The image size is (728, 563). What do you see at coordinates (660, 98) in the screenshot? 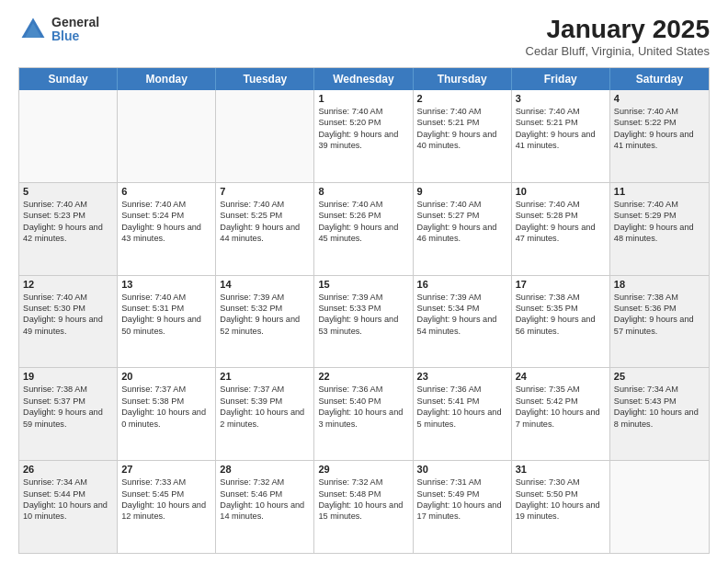
I see `day-number-0-6: 4` at bounding box center [660, 98].